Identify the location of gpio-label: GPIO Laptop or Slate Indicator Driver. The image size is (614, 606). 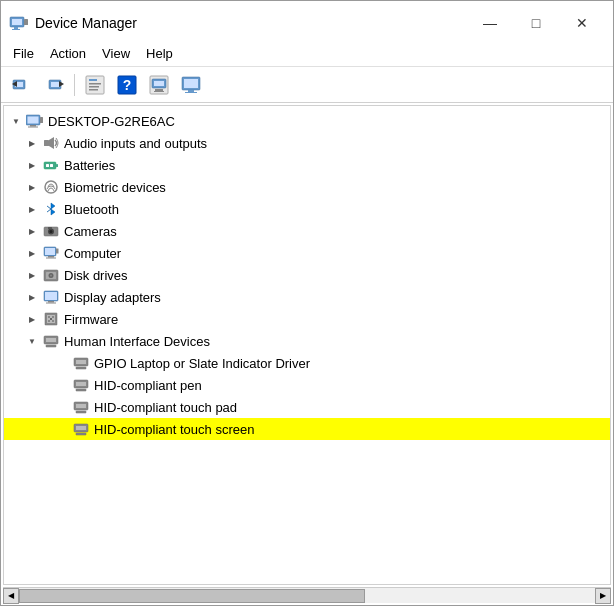
(202, 364).